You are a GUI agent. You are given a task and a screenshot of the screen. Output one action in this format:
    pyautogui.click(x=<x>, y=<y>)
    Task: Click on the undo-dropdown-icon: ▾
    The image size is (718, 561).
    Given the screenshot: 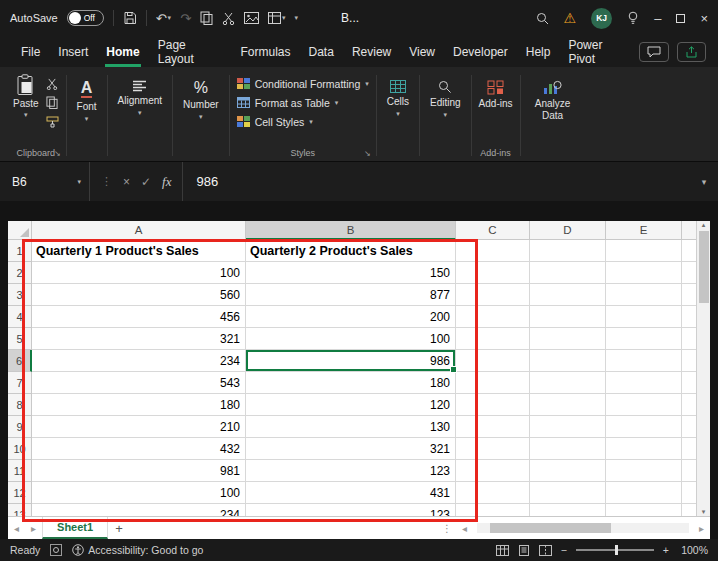 What is the action you would take?
    pyautogui.click(x=170, y=18)
    